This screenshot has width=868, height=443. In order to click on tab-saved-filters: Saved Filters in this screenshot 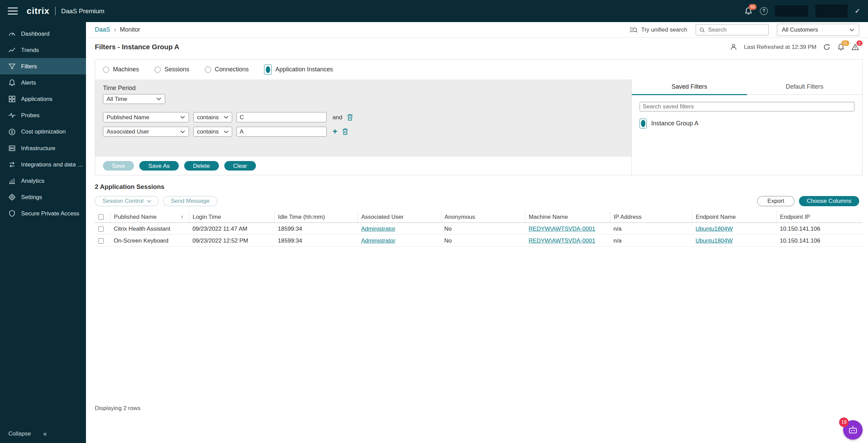, I will do `click(689, 87)`.